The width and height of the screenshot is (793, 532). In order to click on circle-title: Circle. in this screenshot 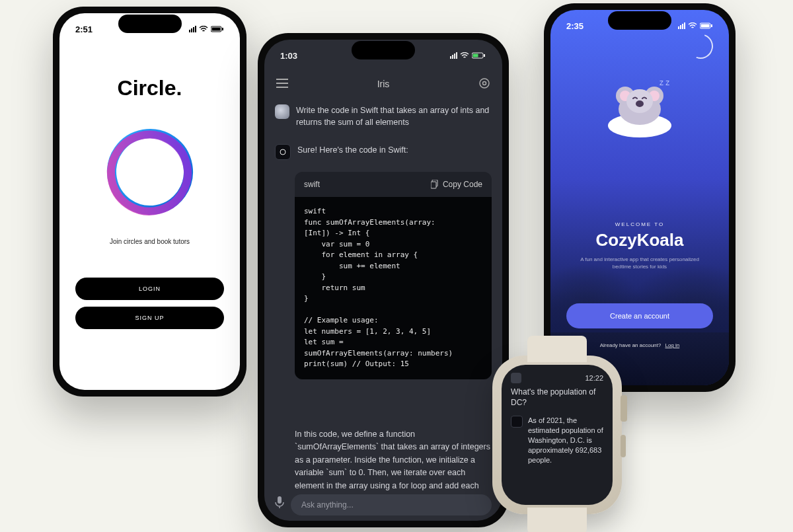, I will do `click(149, 89)`.